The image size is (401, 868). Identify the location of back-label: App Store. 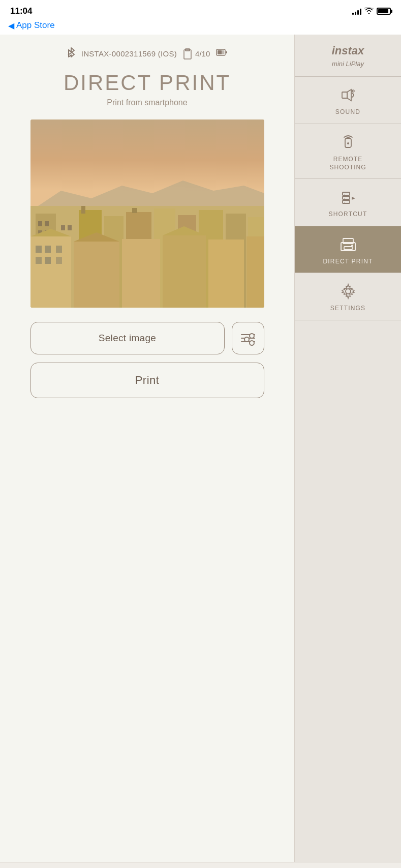
(36, 25).